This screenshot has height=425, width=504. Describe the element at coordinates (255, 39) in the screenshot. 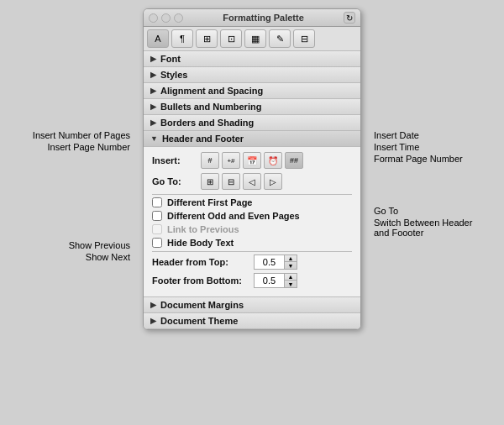

I see `toolbar-chart-btn: ▦` at that location.